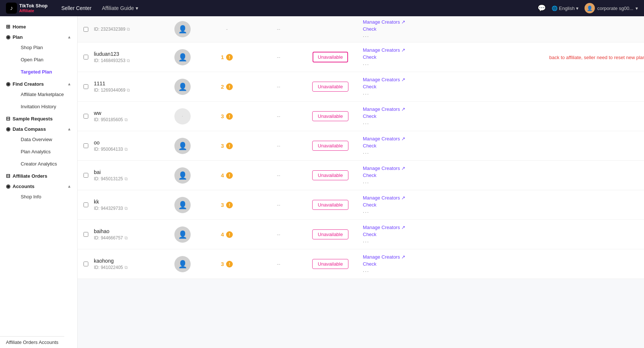 Image resolution: width=644 pixels, height=348 pixels. I want to click on sidebar-item-home: ⊞ Home, so click(38, 26).